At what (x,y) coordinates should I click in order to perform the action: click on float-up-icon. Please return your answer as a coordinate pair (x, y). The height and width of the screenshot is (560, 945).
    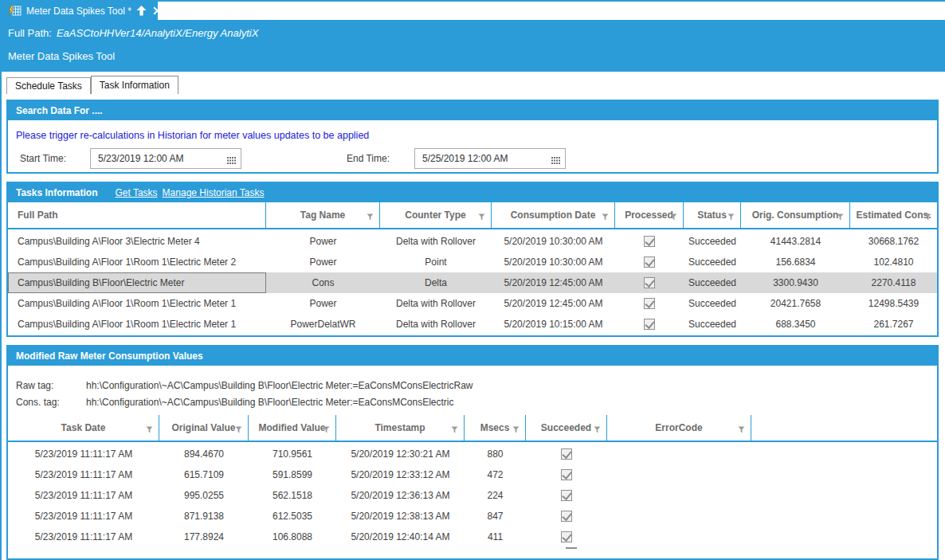
    Looking at the image, I should click on (142, 11).